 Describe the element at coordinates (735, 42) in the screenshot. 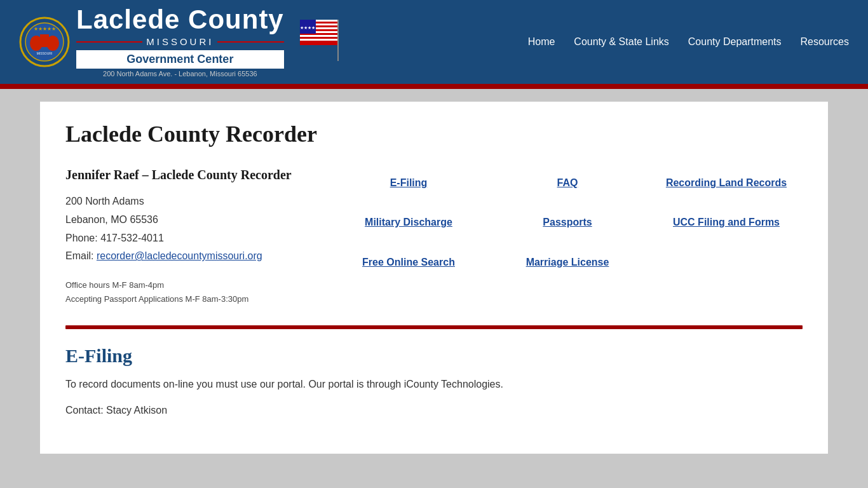

I see `nav-county-departments: County Departments` at that location.